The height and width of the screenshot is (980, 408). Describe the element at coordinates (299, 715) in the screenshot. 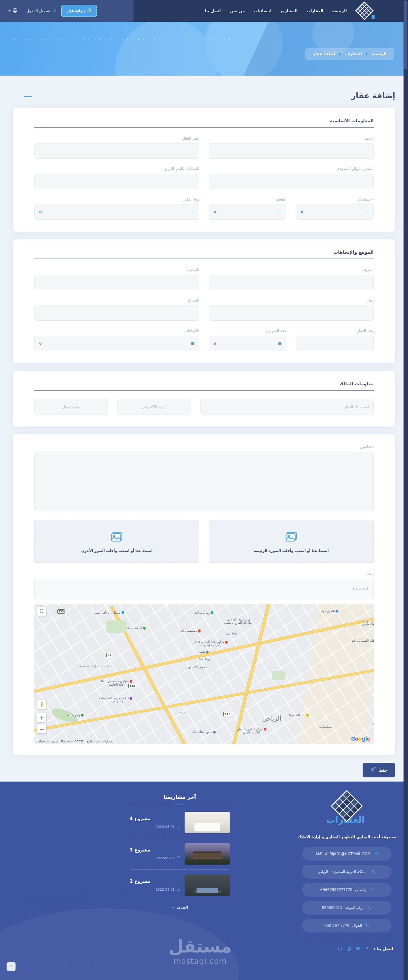

I see `map-label: بيت الشاورما` at that location.